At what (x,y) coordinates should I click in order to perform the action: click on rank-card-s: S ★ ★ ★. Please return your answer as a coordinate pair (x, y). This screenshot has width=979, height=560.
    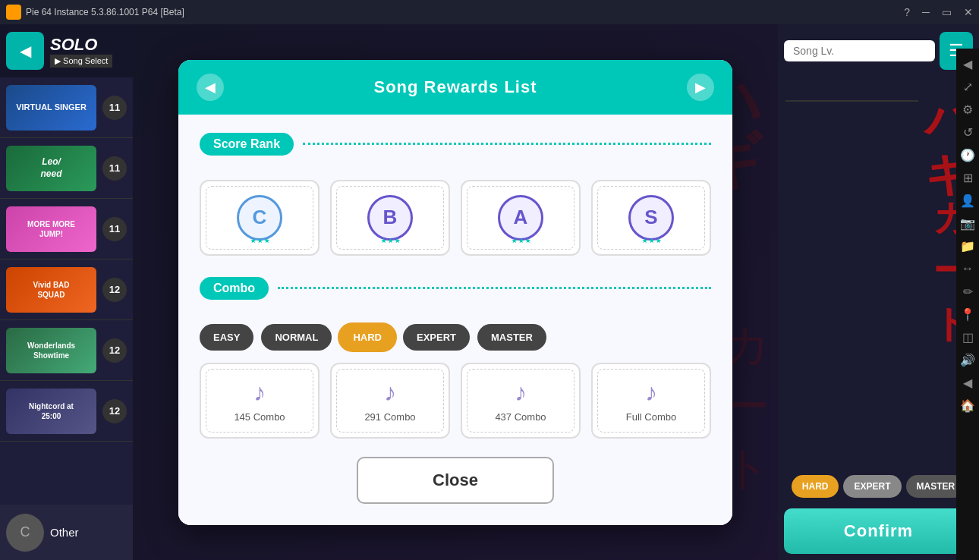
    Looking at the image, I should click on (651, 218).